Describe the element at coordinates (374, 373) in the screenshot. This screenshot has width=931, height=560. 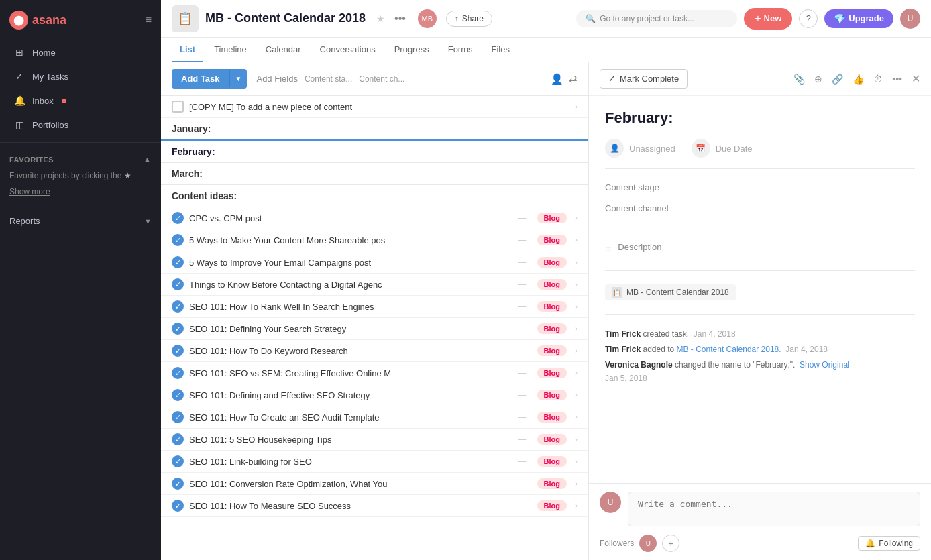
I see `task-row: ✓ SEO 101: SEO vs SEM: Creating Effectiv…` at that location.